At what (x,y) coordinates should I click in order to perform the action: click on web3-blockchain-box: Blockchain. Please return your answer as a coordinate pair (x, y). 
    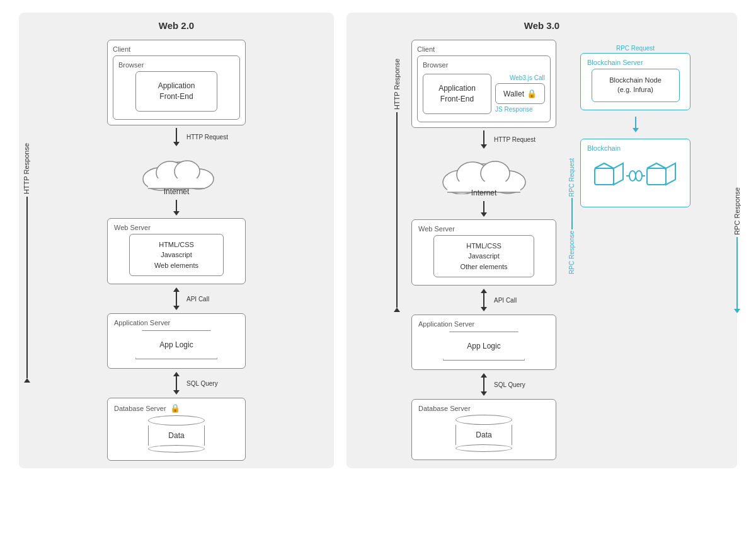
    Looking at the image, I should click on (635, 173).